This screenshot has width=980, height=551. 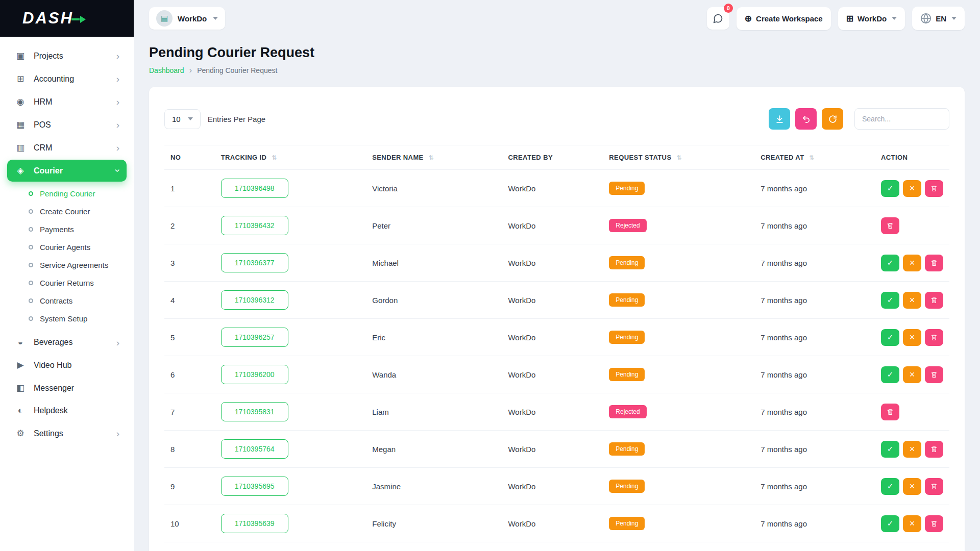 I want to click on sidebar-item-messenger: ◧ Messenger, so click(x=67, y=388).